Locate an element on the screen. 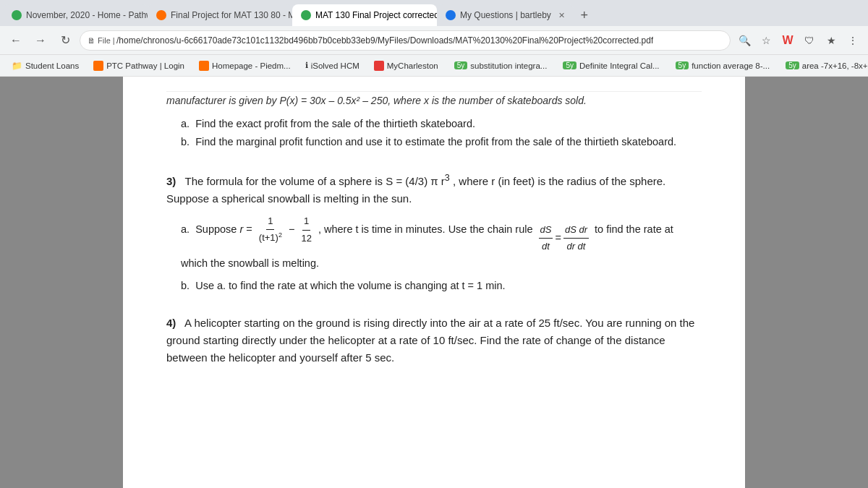  tab-label-3: MAT 130 Final Project corrected is located at coordinates (376, 15).